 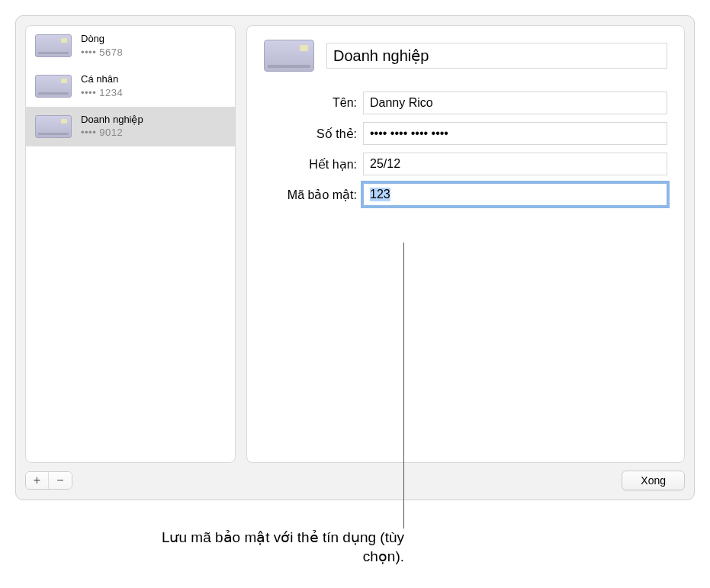 I want to click on security-label: Mã bảo mật:, so click(x=313, y=195).